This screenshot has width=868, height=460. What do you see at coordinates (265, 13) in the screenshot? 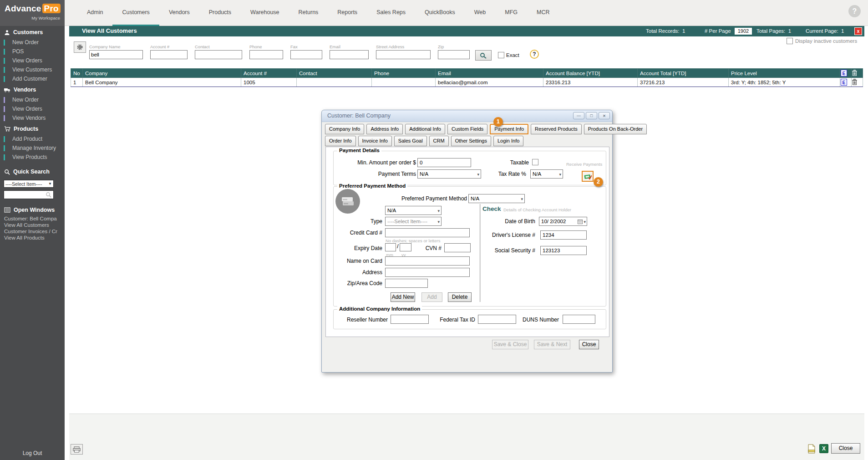
I see `nav-warehouse: Warehouse` at bounding box center [265, 13].